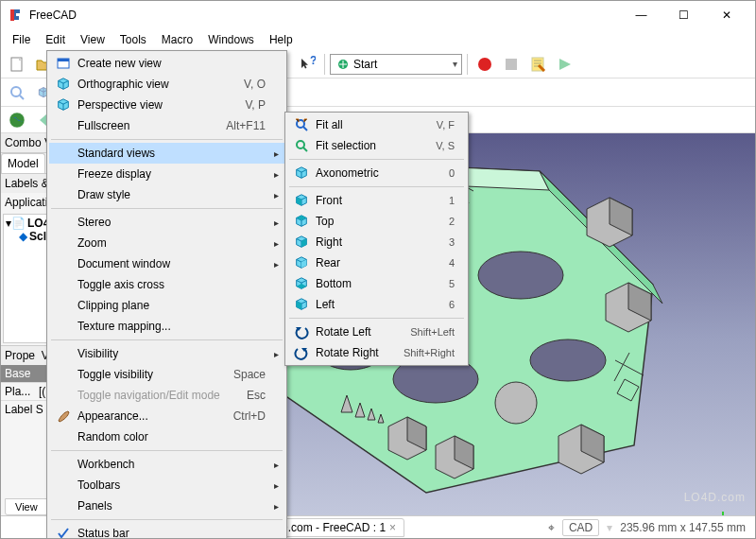 The width and height of the screenshot is (756, 539). I want to click on prop-placement: Pla..., so click(18, 391).